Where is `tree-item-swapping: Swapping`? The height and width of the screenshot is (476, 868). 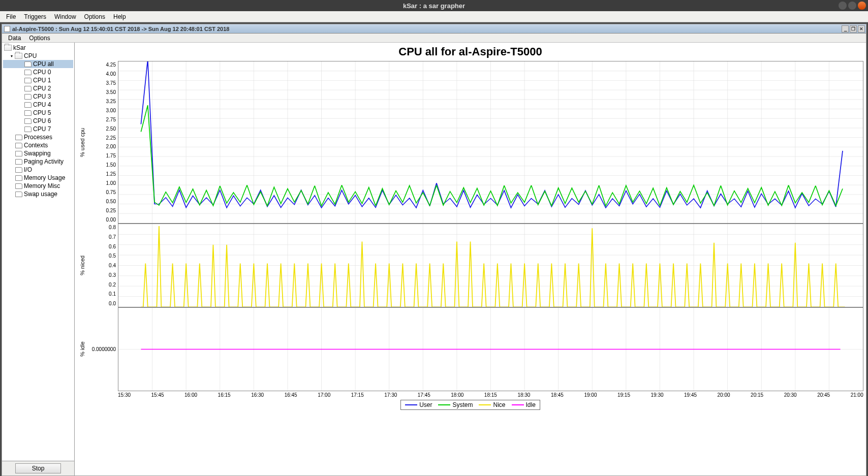 tree-item-swapping: Swapping is located at coordinates (38, 153).